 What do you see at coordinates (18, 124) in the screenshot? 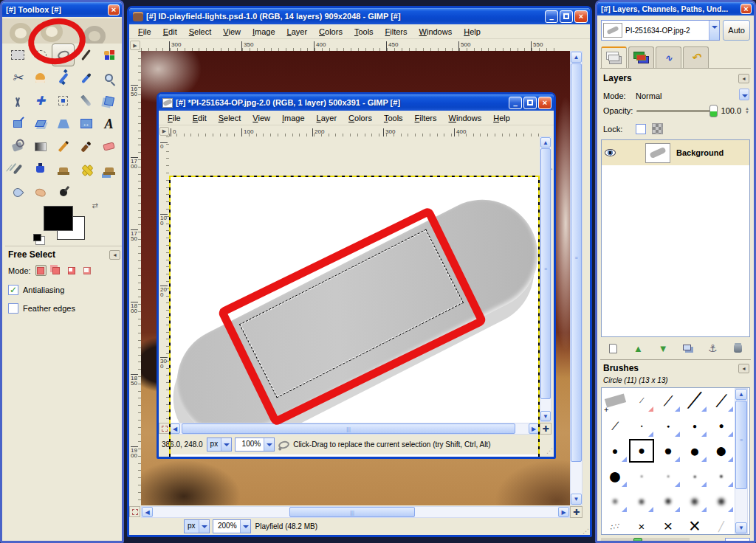
I see `scale-tool` at bounding box center [18, 124].